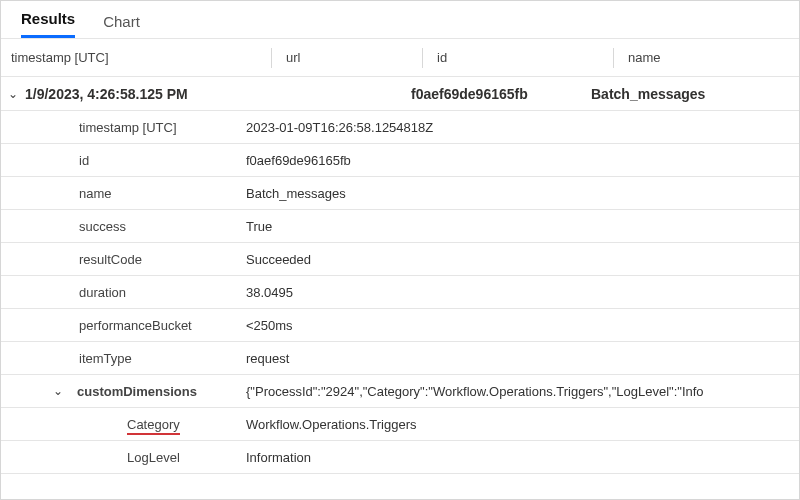  Describe the element at coordinates (124, 458) in the screenshot. I see `nested-key: LogLevel` at that location.